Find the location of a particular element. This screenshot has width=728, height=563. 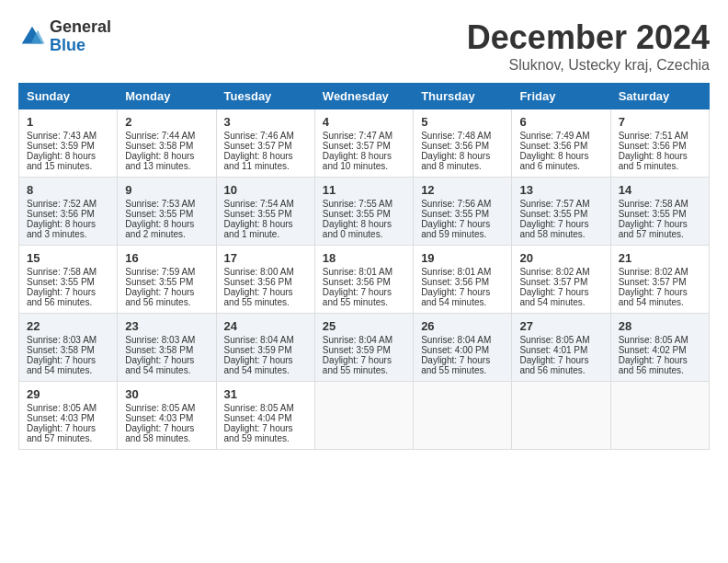

header-monday: Monday is located at coordinates (167, 97).